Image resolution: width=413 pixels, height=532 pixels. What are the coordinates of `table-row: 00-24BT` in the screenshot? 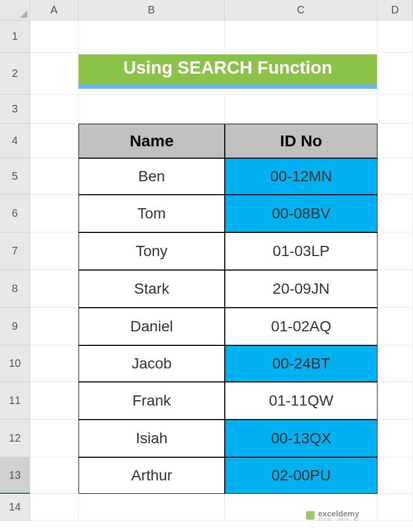 It's located at (301, 364).